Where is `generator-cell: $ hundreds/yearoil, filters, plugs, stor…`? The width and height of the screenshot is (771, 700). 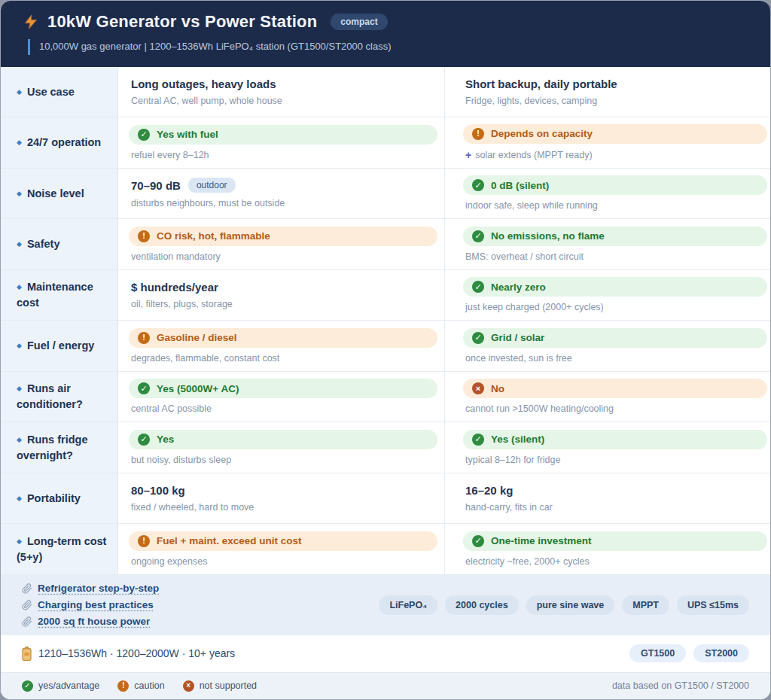
generator-cell: $ hundreds/yearoil, filters, plugs, stor… is located at coordinates (282, 295).